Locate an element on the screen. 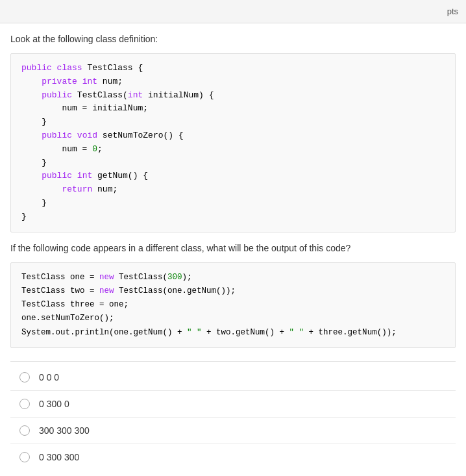 This screenshot has height=476, width=466. run-line-5: System.out.println(one.getNum() + " " + … is located at coordinates (209, 332).